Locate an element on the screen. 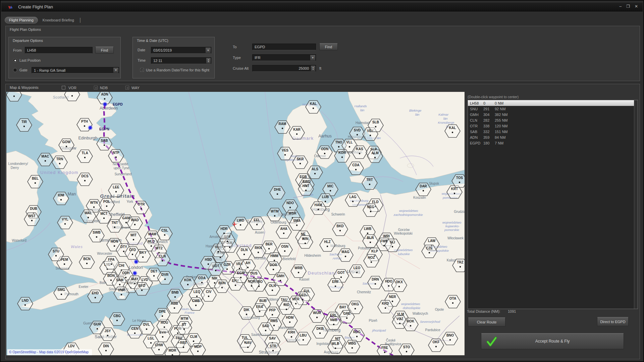 The height and width of the screenshot is (362, 644). tab-flight-planning: Flight Planning is located at coordinates (21, 20).